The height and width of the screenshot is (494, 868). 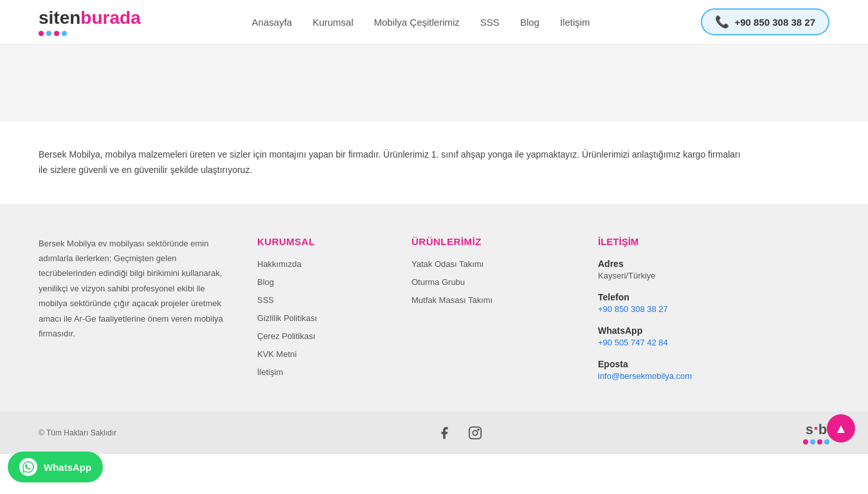 What do you see at coordinates (321, 336) in the screenshot?
I see `list-item: Çerez Politikası` at bounding box center [321, 336].